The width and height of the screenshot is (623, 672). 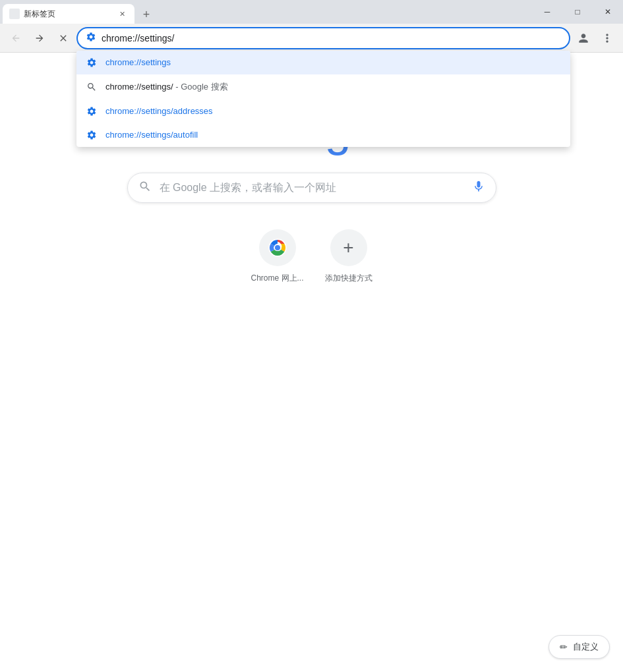 What do you see at coordinates (583, 38) in the screenshot?
I see `profile-button` at bounding box center [583, 38].